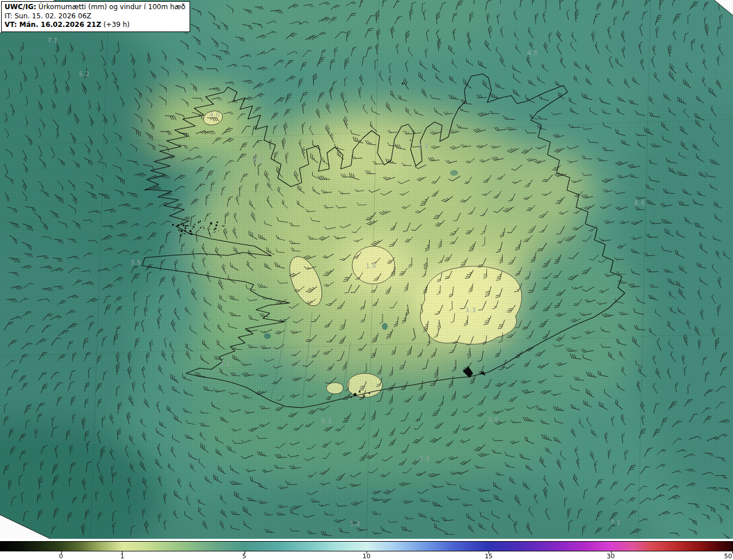 The height and width of the screenshot is (560, 733). Describe the element at coordinates (244, 557) in the screenshot. I see `colorbar-tick-label: 5` at that location.